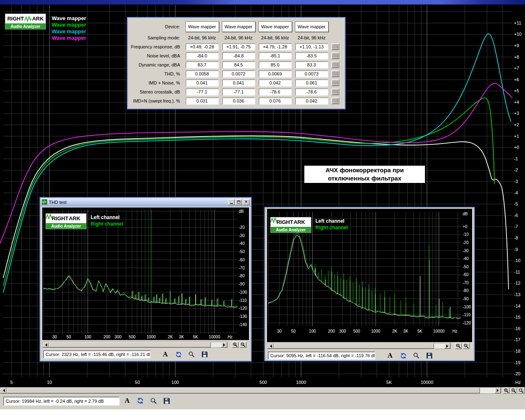 The image size is (525, 420). I want to click on window-titlebar, so click(262, 2).